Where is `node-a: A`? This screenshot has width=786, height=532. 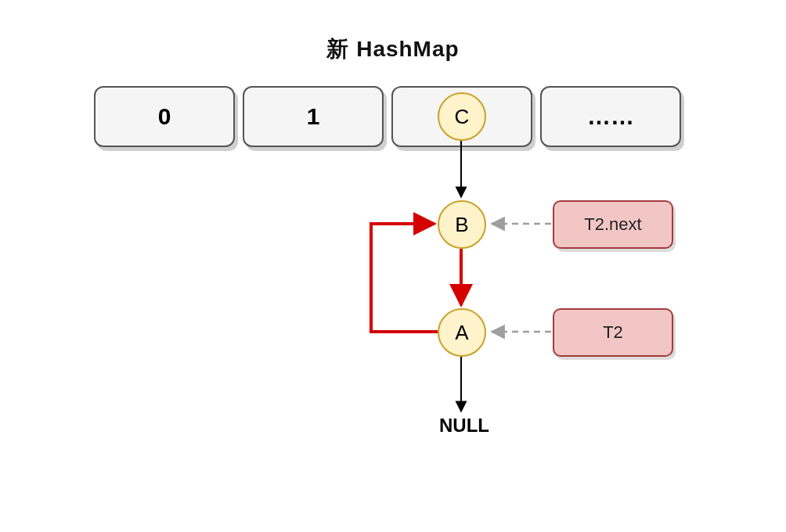 node-a: A is located at coordinates (462, 332).